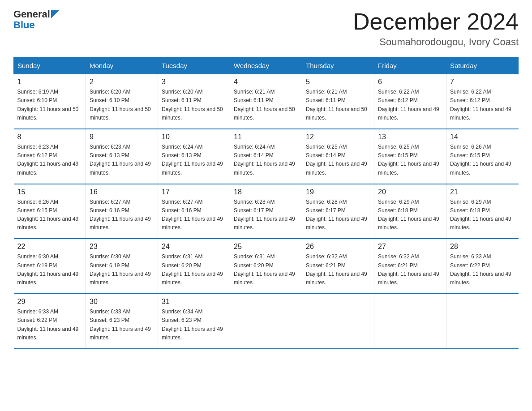  Describe the element at coordinates (483, 137) in the screenshot. I see `day-number: 14` at that location.